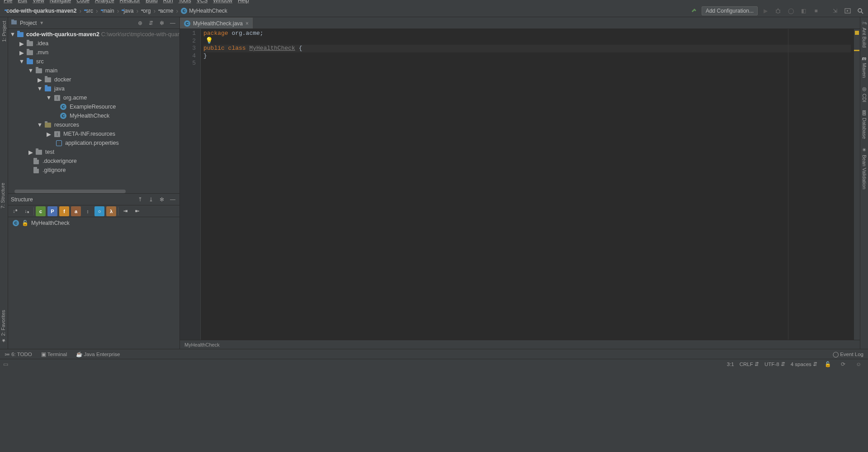  What do you see at coordinates (140, 23) in the screenshot?
I see `locate-icon: ⊕` at bounding box center [140, 23].